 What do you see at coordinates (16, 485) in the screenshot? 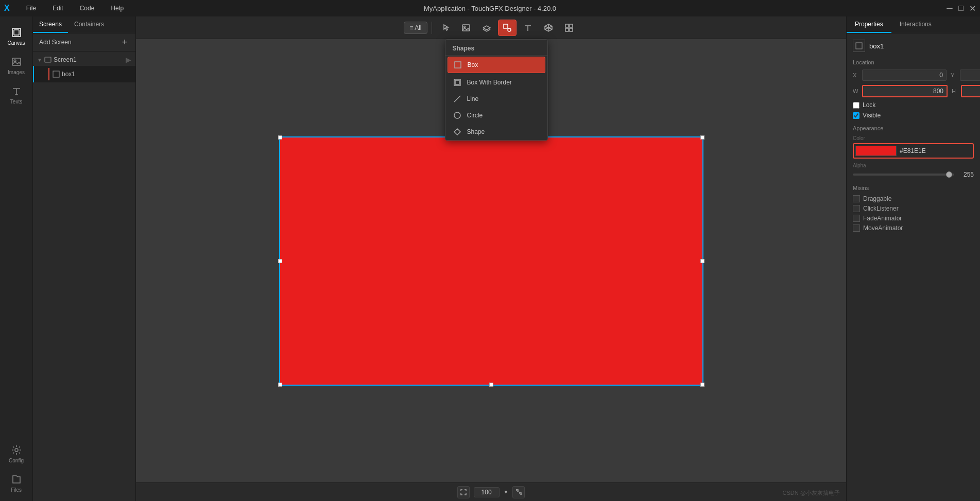
I see `sidebar-item-files: Files` at bounding box center [16, 485].